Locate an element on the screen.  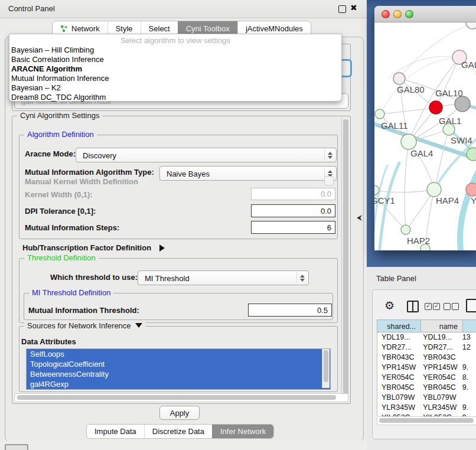
table-cell: YDR27... is located at coordinates (398, 347).